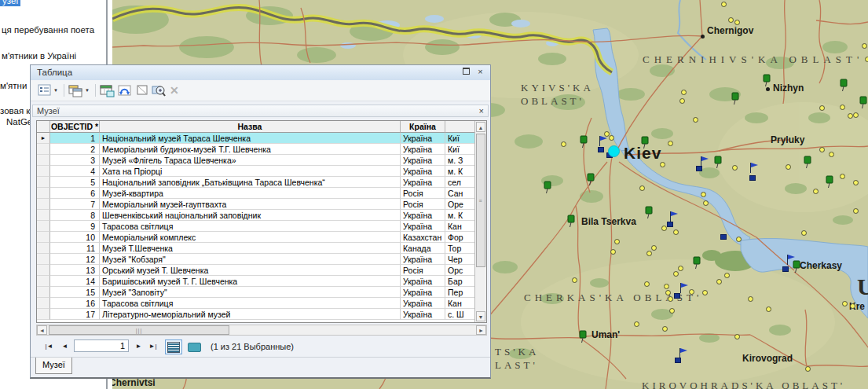 The width and height of the screenshot is (868, 389). I want to click on horizontal-scrollbar: ◄ ||| ►, so click(262, 330).